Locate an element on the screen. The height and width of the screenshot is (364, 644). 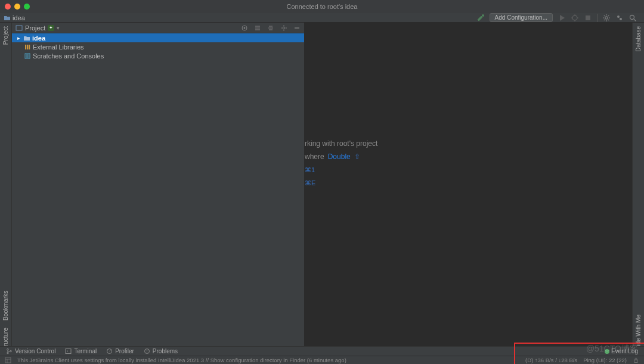
navigation-bar: idea Add Configuration... is located at coordinates (322, 18).